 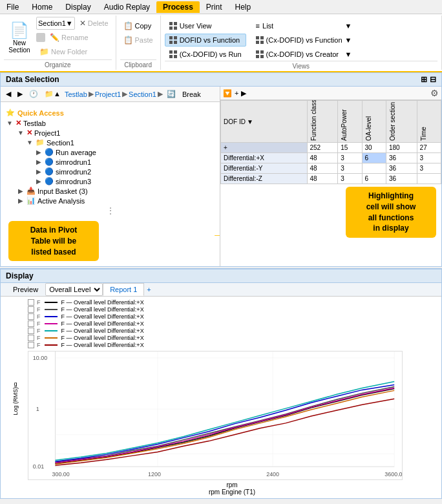 What do you see at coordinates (63, 52) in the screenshot?
I see `new-folder-button: 📁 New Folder` at bounding box center [63, 52].